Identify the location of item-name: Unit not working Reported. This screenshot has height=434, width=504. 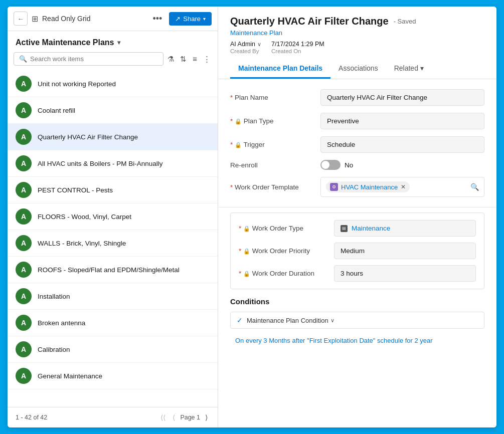
(77, 84).